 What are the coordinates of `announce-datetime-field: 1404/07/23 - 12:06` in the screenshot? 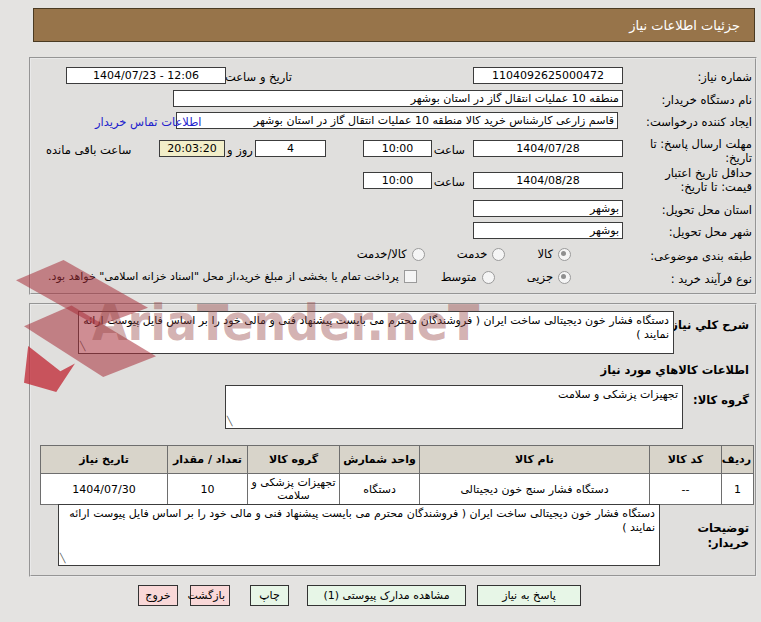 It's located at (146, 76).